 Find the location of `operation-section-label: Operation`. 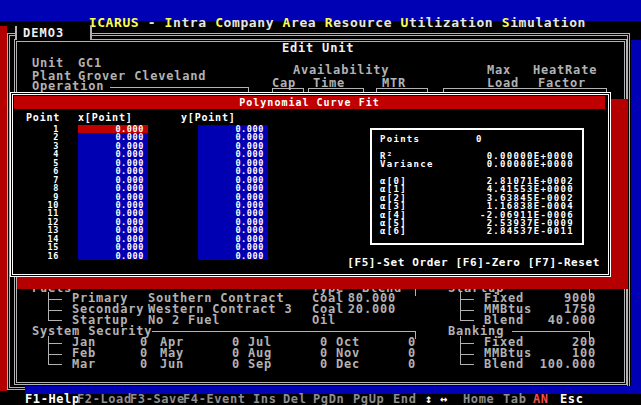

operation-section-label: Operation is located at coordinates (68, 86).